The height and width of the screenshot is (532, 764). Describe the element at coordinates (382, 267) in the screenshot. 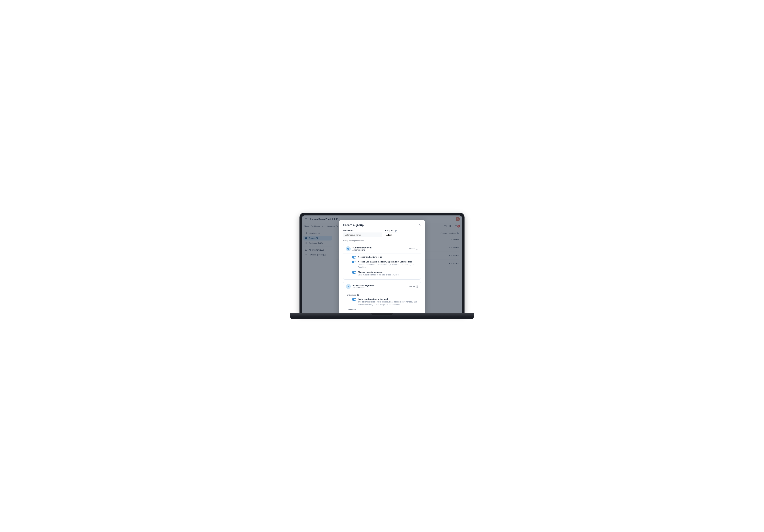

I see `create-group-modal: Create a group Group name` at that location.